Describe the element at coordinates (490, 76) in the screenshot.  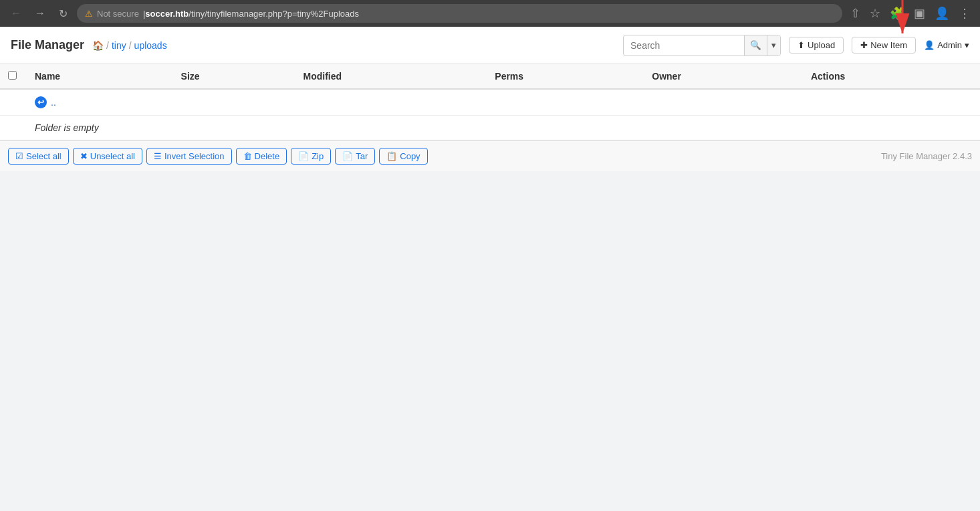
I see `table-header: Name Size Modified Perms Owner Actions` at that location.